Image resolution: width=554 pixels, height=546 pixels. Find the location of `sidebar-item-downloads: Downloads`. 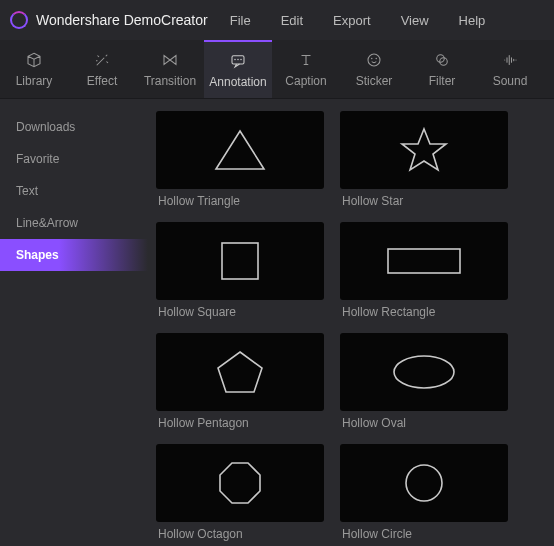

sidebar-item-downloads: Downloads is located at coordinates (74, 127).